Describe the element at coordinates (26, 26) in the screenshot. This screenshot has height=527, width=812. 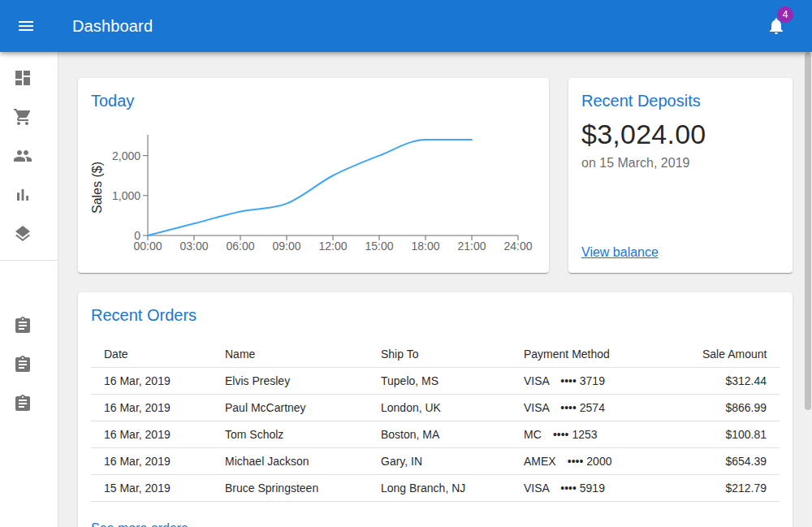
I see `menu-button` at that location.